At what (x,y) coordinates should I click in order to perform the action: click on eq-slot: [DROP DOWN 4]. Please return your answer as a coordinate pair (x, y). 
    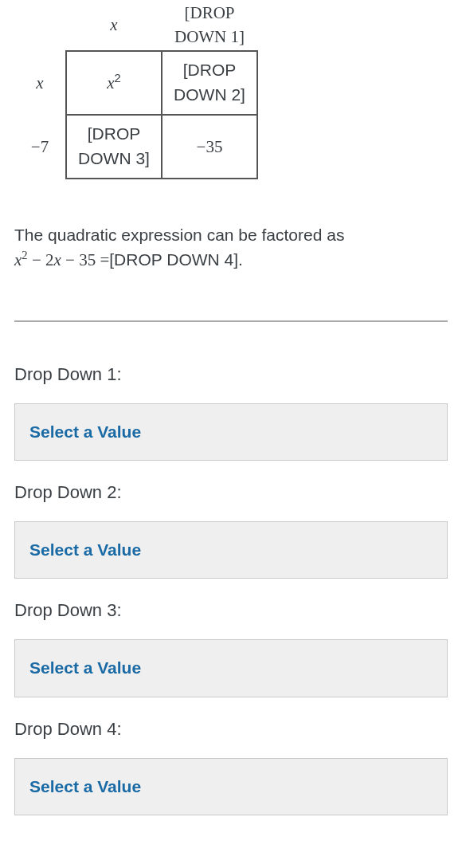
    Looking at the image, I should click on (174, 260).